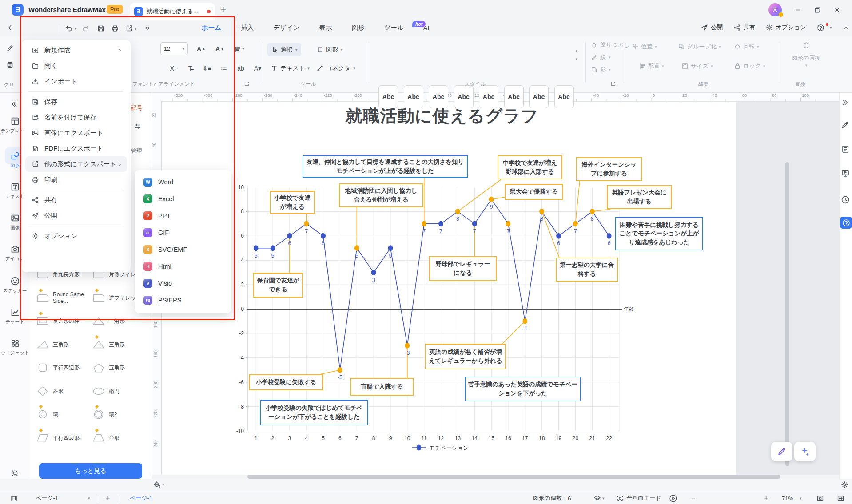 The height and width of the screenshot is (504, 852). Describe the element at coordinates (183, 300) in the screenshot. I see `export-format-pseps: PSPS/EPS` at that location.